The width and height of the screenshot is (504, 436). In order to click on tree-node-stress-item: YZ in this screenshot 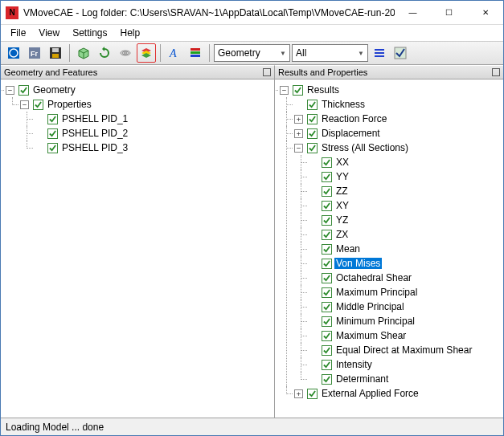, I will do `click(342, 220)`.